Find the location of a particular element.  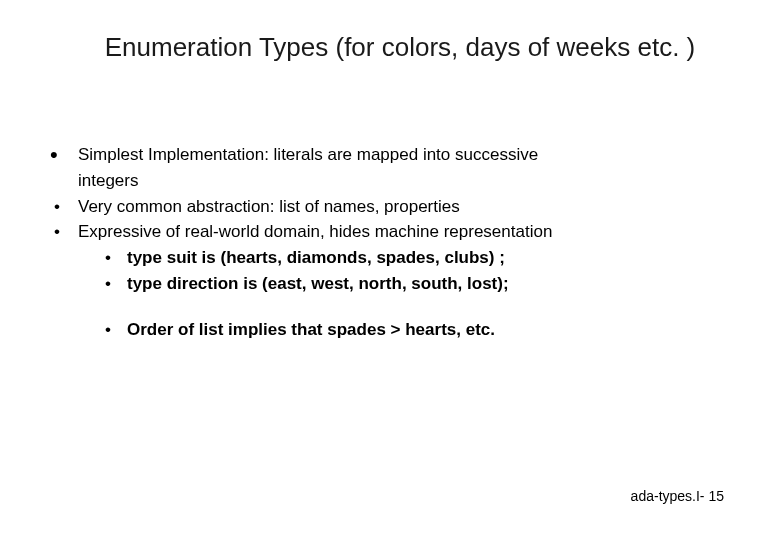

bullet-item-1: • Simplest Implementation: literals are … is located at coordinates (390, 155).